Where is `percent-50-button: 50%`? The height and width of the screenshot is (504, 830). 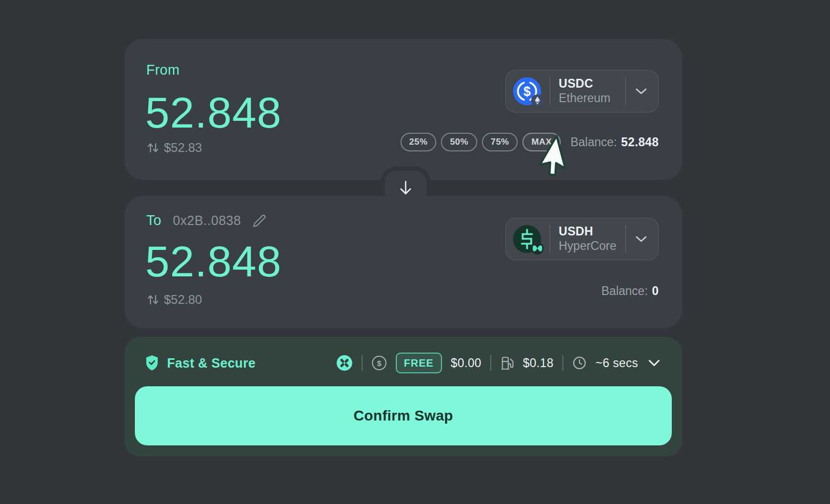 percent-50-button: 50% is located at coordinates (459, 142).